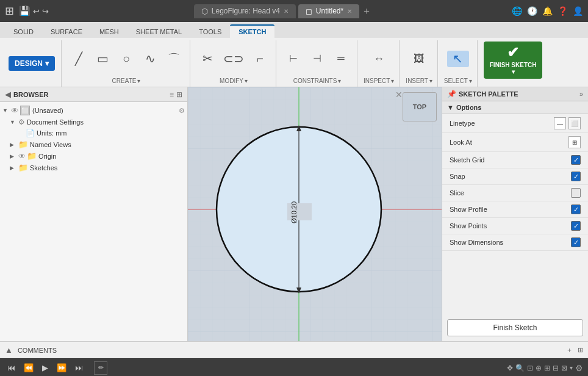 The width and height of the screenshot is (588, 376). What do you see at coordinates (7, 110) in the screenshot?
I see `expander-unsaved: ▼` at bounding box center [7, 110].